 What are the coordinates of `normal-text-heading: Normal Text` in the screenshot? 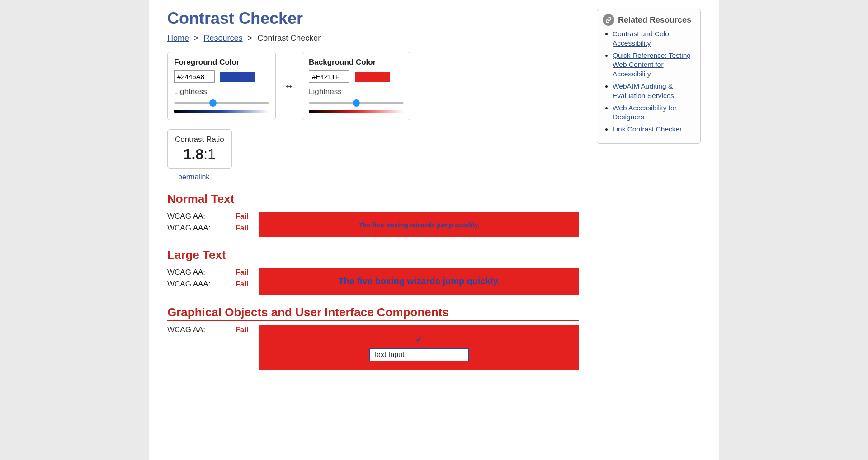 It's located at (373, 200).